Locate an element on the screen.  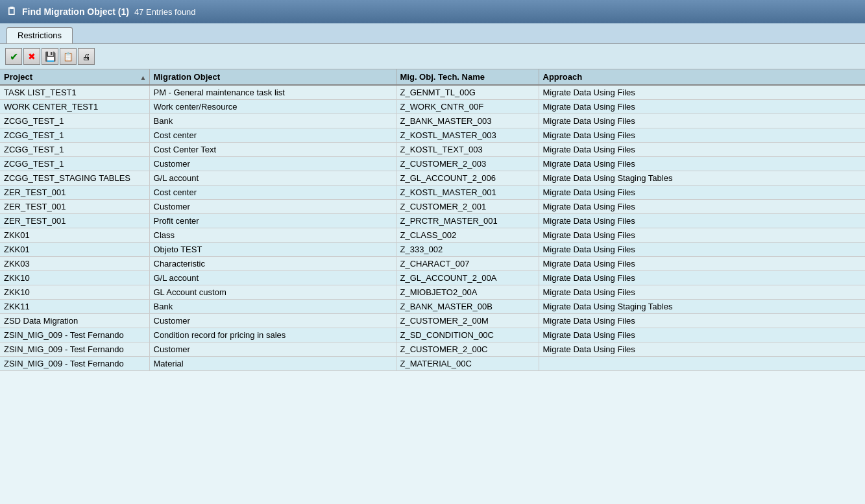
cell-project: ZCGG_TEST_STAGING TABLES is located at coordinates (75, 178).